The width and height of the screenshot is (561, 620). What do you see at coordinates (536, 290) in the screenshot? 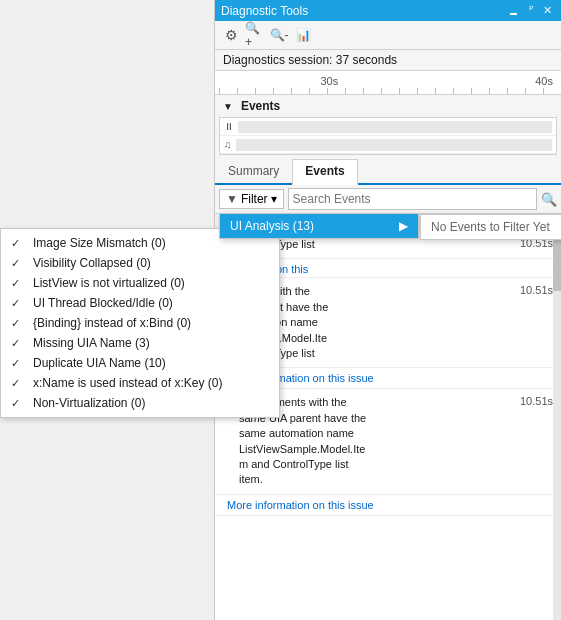
I see `event-time-3: 10.51s` at bounding box center [536, 290].